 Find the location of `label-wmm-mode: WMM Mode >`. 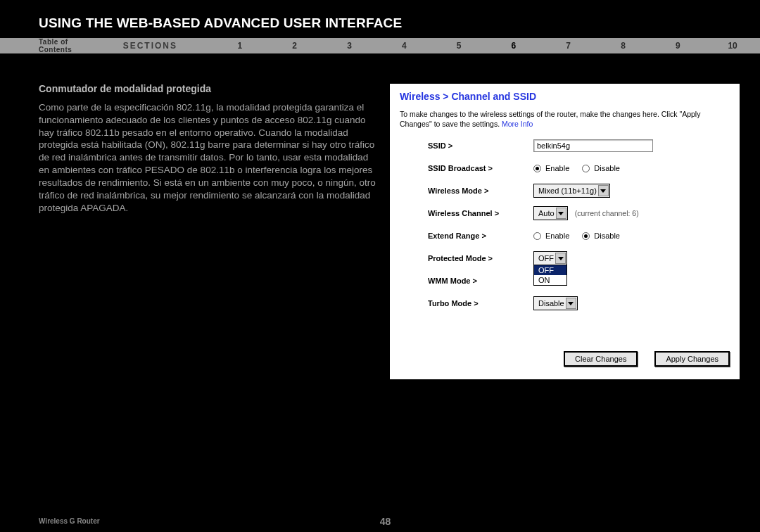

label-wmm-mode: WMM Mode > is located at coordinates (481, 281).